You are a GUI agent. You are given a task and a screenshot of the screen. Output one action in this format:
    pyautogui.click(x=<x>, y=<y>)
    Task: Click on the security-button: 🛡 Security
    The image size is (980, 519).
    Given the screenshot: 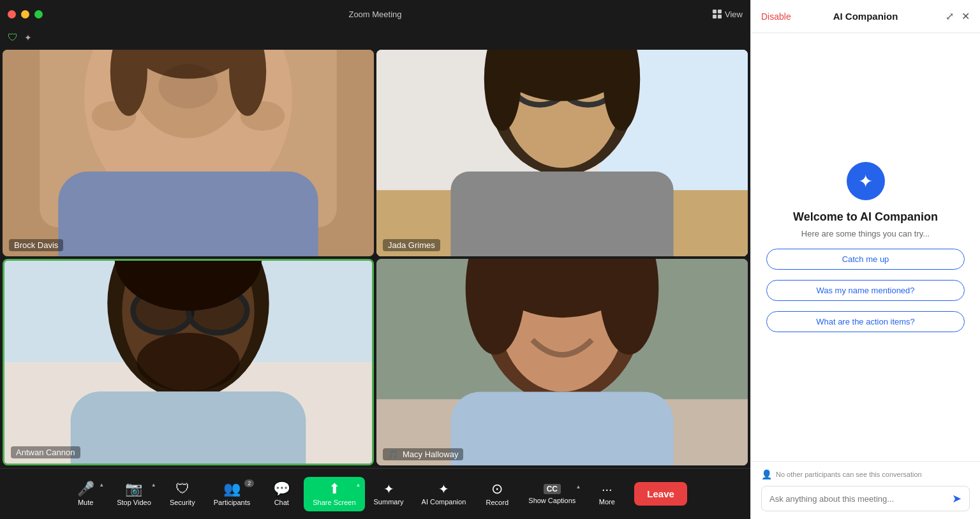 What is the action you would take?
    pyautogui.click(x=182, y=494)
    